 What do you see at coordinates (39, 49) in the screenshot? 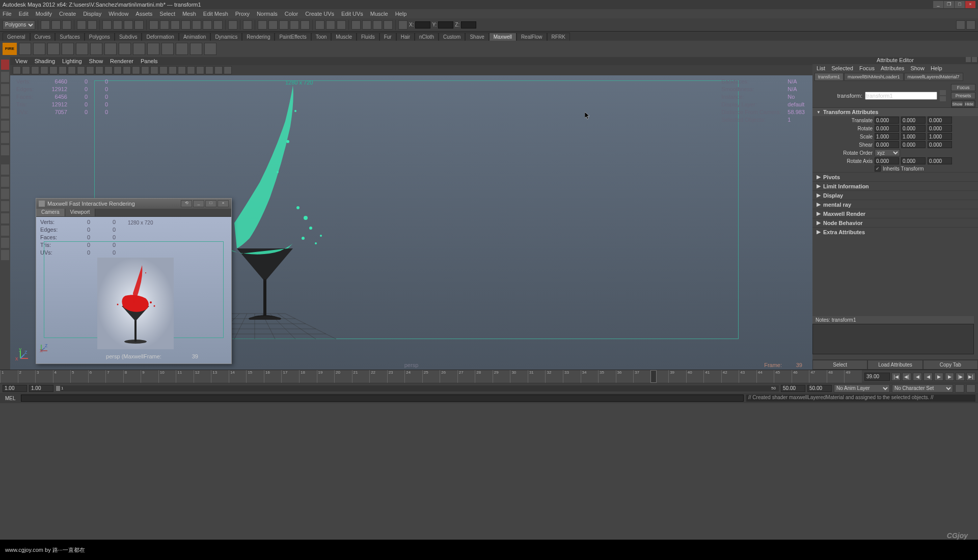
I see `shelf-sky-icon` at bounding box center [39, 49].